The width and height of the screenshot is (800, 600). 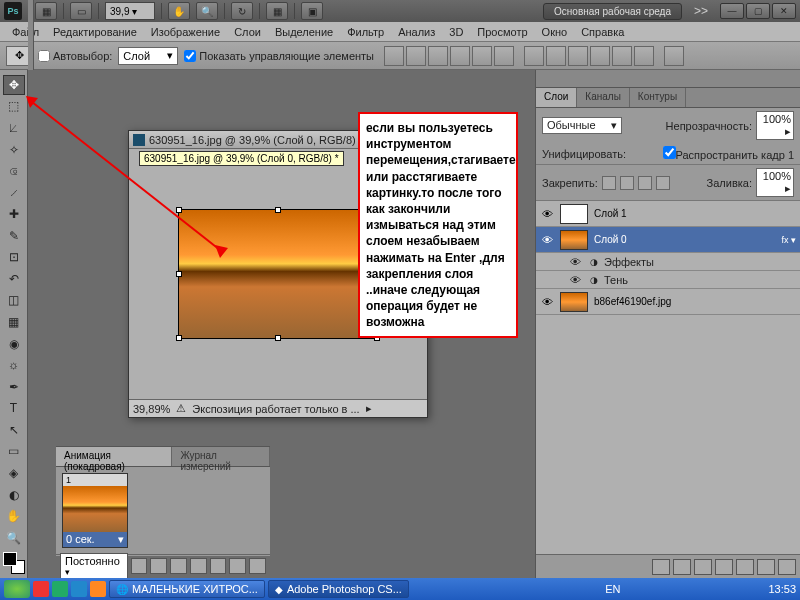 I want to click on opacity-input: 100% ▸, so click(x=775, y=126).